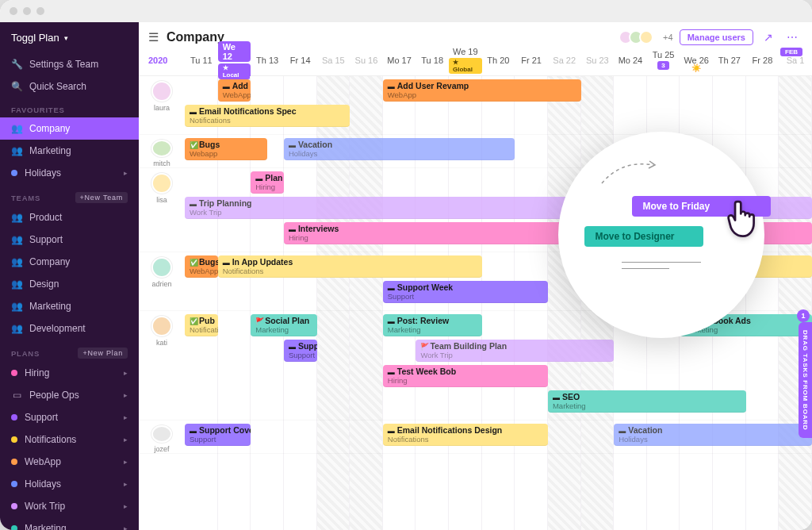 This screenshot has width=812, height=530. I want to click on day-header-cell: Fr 14, so click(301, 60).